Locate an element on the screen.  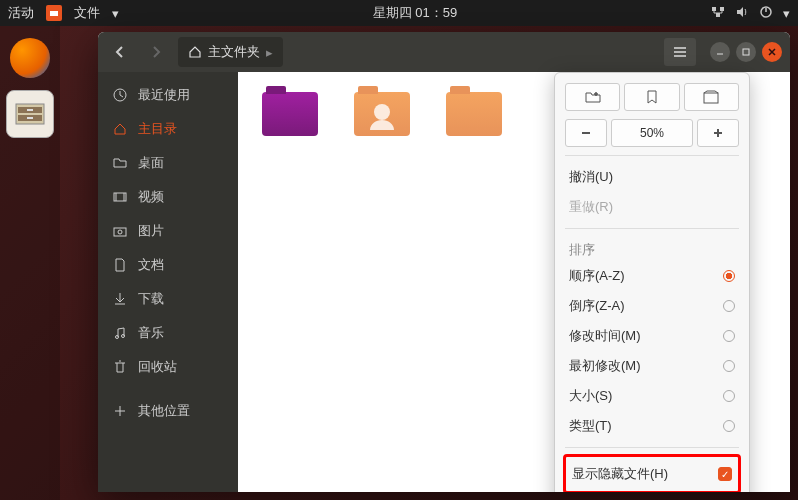
app-indicator-icon is located at coordinates (54, 13).